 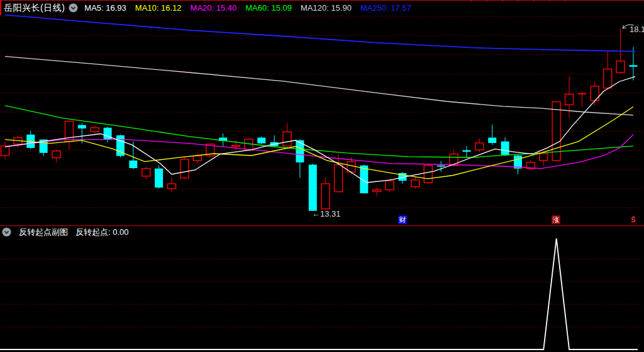 I want to click on event-markers: 财涨Ŝ, so click(x=517, y=220).